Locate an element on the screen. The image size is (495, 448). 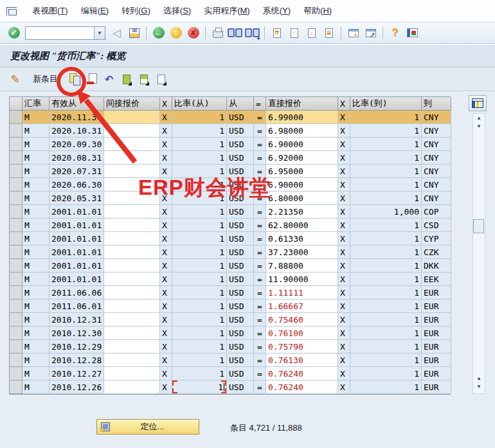
delete-row-icon is located at coordinates (91, 80).